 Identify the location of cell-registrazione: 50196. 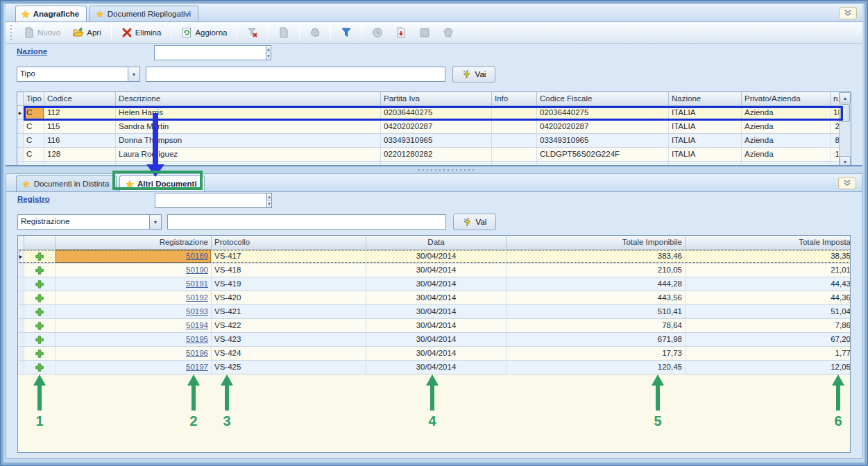
(133, 354).